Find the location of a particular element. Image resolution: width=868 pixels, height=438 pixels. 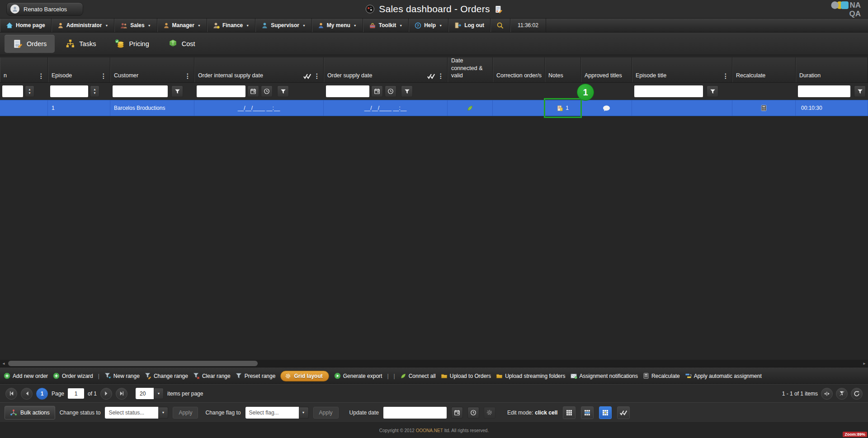

column-header-order-internal-supply-date: Order internal supply date ⋮ is located at coordinates (259, 70).